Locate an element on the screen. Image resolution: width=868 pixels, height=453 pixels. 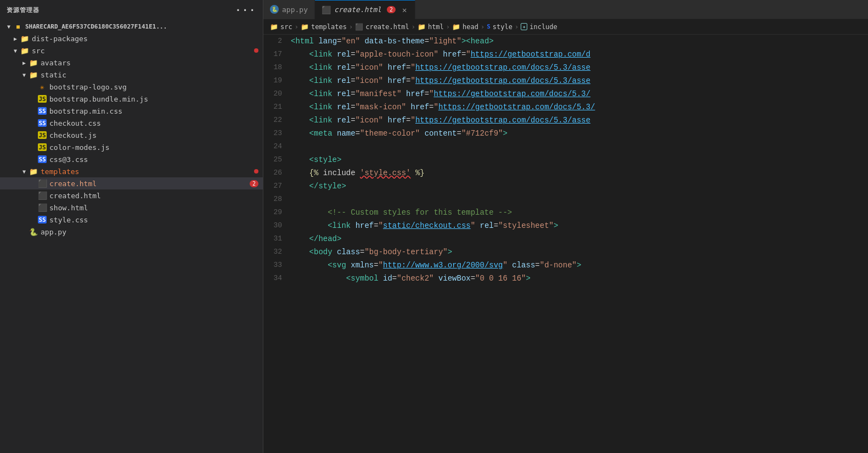
tree-item-style.css: SSstyle.css is located at coordinates (132, 220).